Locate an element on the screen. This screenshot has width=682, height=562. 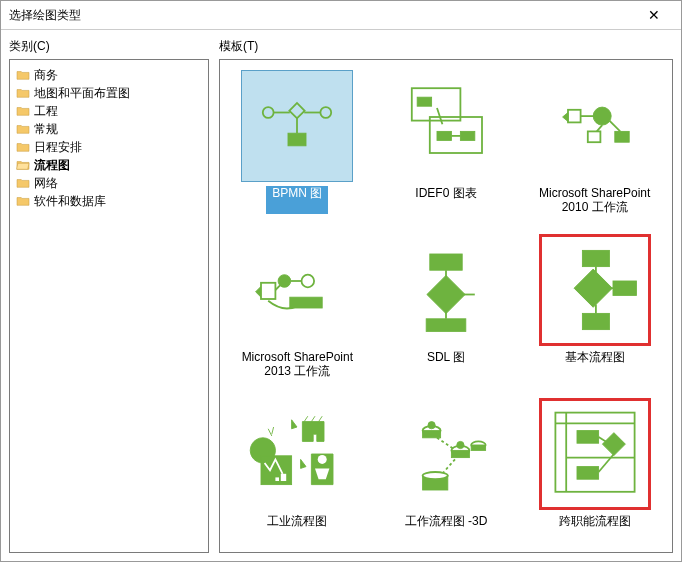
category-item-label: 网络 is located at coordinates (46, 184).